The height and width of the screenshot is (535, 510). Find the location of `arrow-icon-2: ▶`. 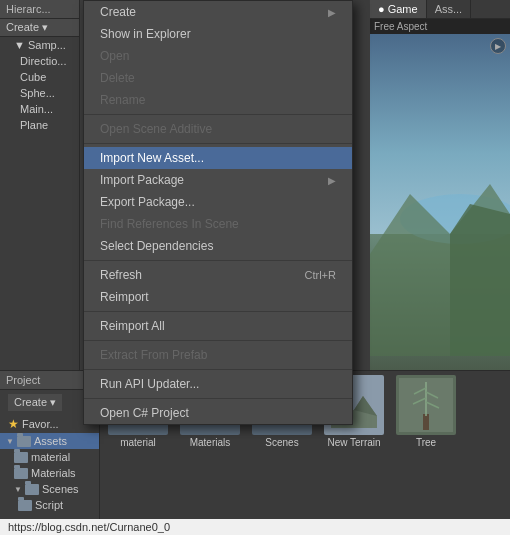

arrow-icon-2: ▶ is located at coordinates (332, 180).